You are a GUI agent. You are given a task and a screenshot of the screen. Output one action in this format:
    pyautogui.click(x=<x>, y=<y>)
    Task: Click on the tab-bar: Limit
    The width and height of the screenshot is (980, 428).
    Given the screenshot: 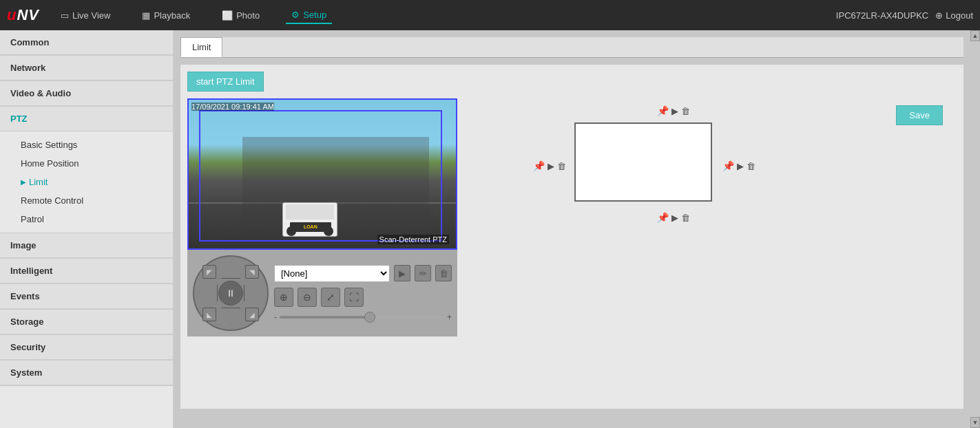 What is the action you would take?
    pyautogui.click(x=572, y=47)
    